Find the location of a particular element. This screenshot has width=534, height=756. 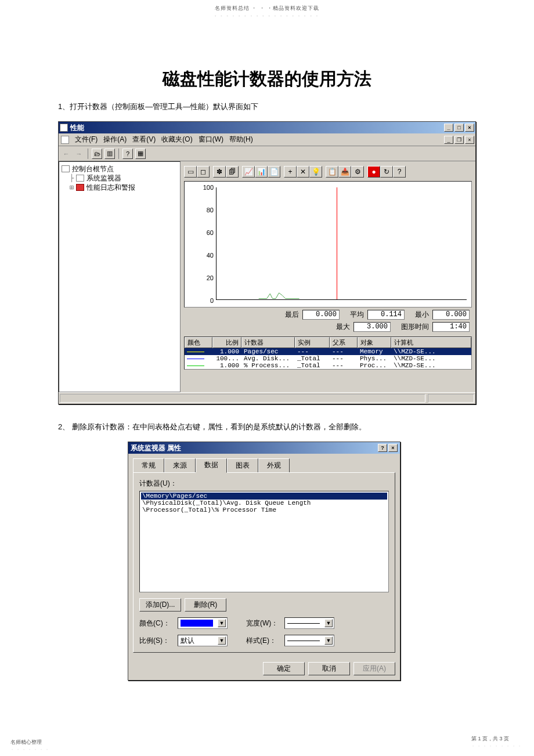

step-2-text: 2、 删除原有计数器：在中间表格处点右键，属性，看到的是系统默认的计数器，全部删… is located at coordinates (296, 427).